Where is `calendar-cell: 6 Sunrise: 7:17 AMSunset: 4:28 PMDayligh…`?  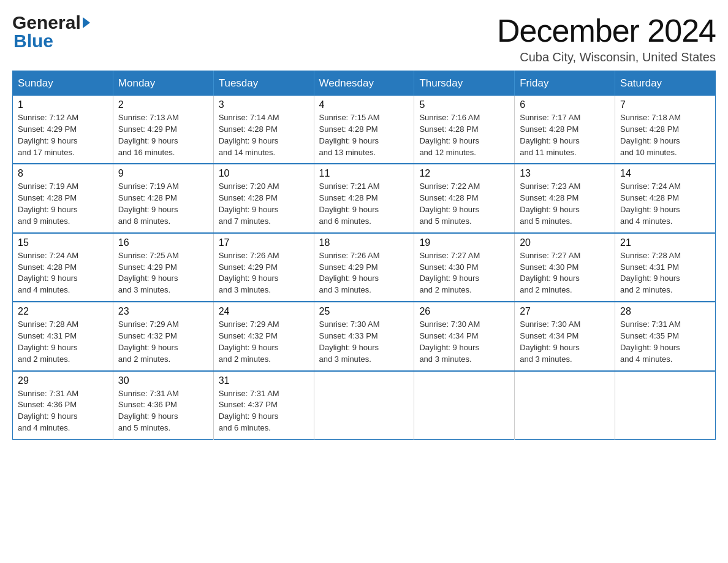
calendar-cell: 6 Sunrise: 7:17 AMSunset: 4:28 PMDayligh… is located at coordinates (565, 130).